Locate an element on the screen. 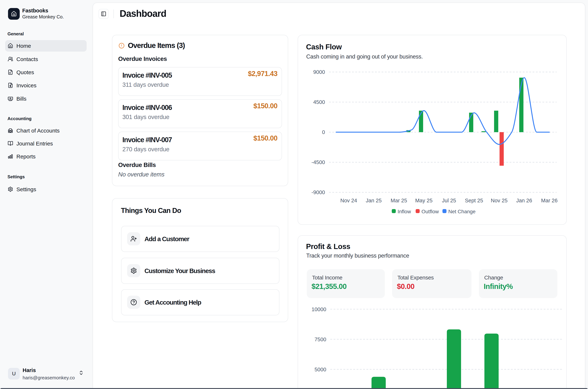  svg-text: Nov 25 is located at coordinates (499, 200).